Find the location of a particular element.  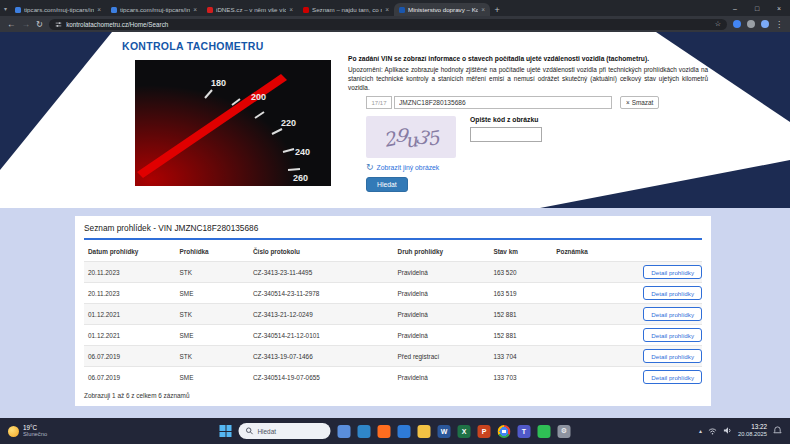

table-row: 06.07.2019 STK CZ-3413-19-07-1466 Před r… is located at coordinates (393, 356).